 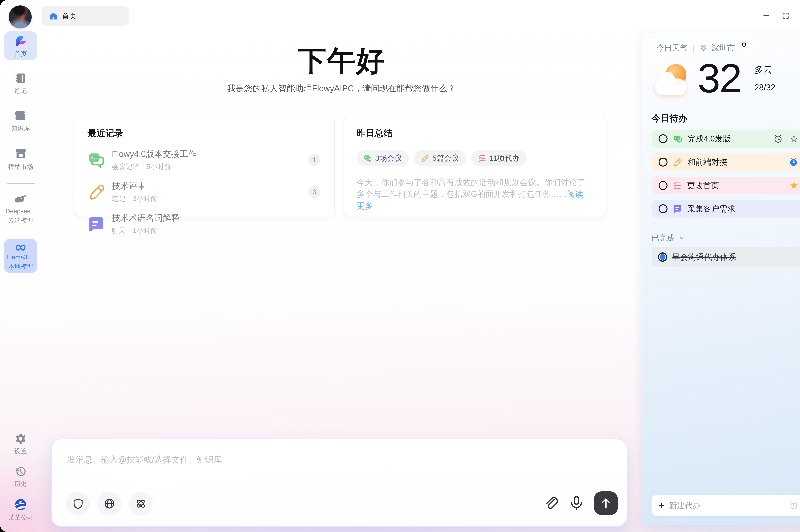 What do you see at coordinates (446, 158) in the screenshot?
I see `pill-label: 5篇会议` at bounding box center [446, 158].